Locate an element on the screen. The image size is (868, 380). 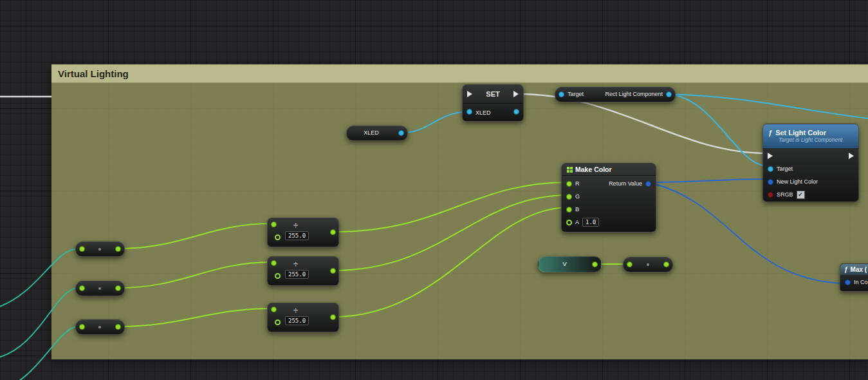
slc-exec-in-pin is located at coordinates (770, 156).